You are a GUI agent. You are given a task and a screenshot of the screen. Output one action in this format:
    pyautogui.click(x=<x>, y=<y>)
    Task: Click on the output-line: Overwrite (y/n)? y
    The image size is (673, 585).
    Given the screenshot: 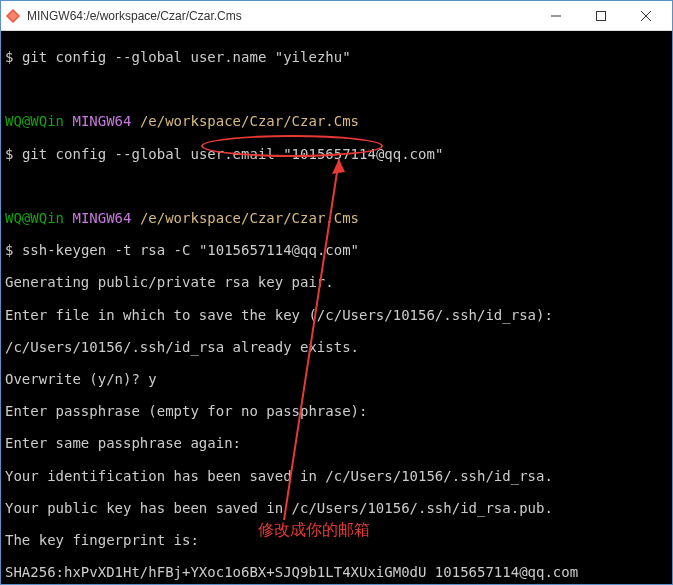 What is the action you would take?
    pyautogui.click(x=336, y=379)
    